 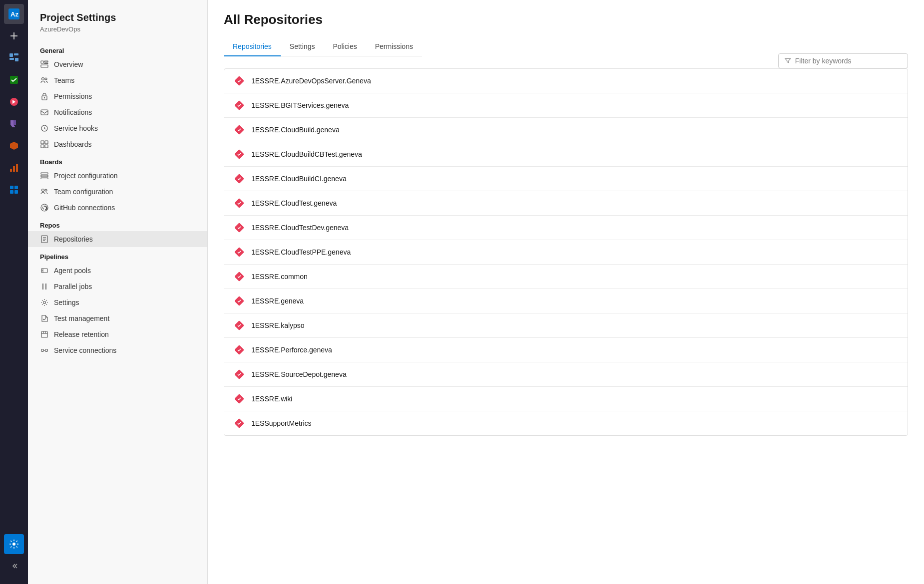 What do you see at coordinates (299, 179) in the screenshot?
I see `repo-name: 1ESSRE.CloudBuildCI.geneva` at bounding box center [299, 179].